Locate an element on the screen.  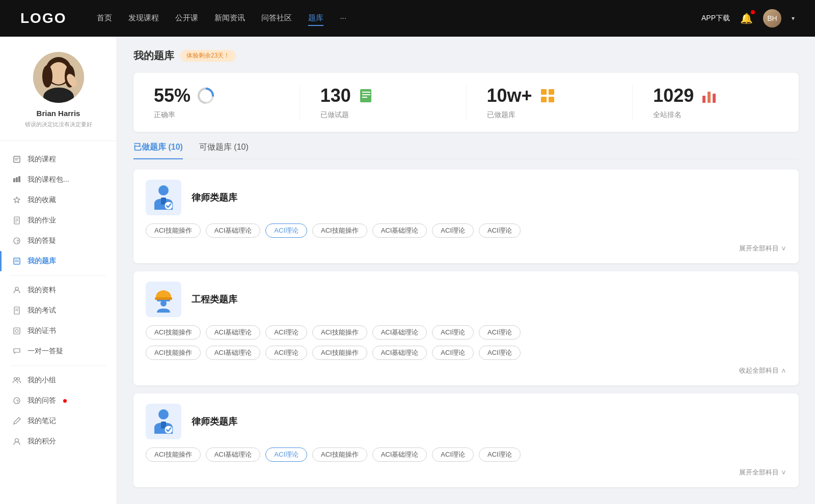
eng-tag-13: ACI理论 is located at coordinates (500, 353).